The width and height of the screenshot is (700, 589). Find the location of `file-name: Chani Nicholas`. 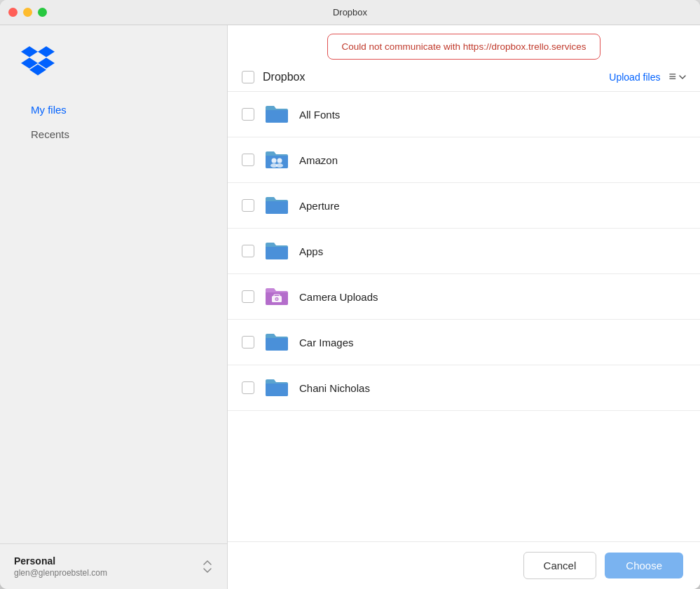

file-name: Chani Nicholas is located at coordinates (335, 388).